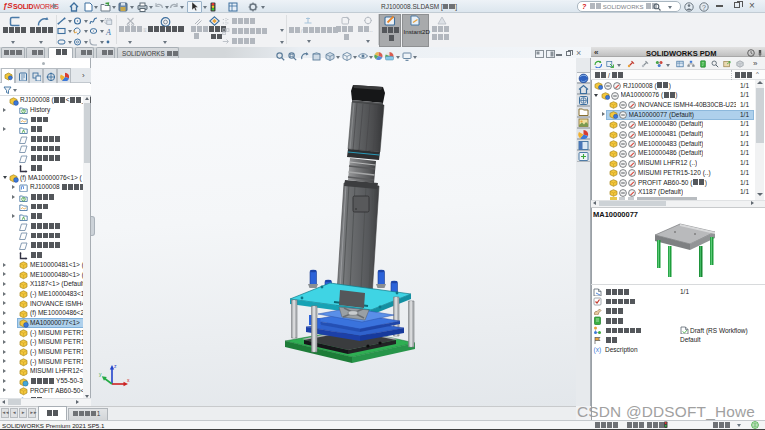 This screenshot has height=430, width=765. I want to click on svg-text: x, so click(128, 380).